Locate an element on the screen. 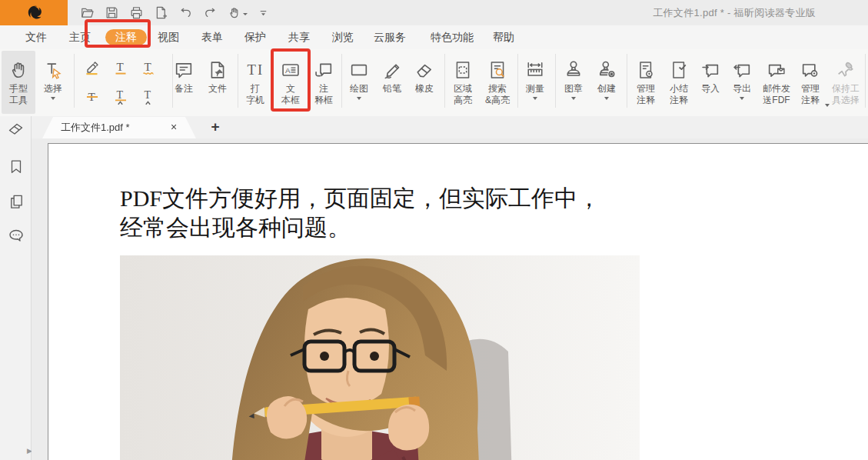  save-button is located at coordinates (112, 12).